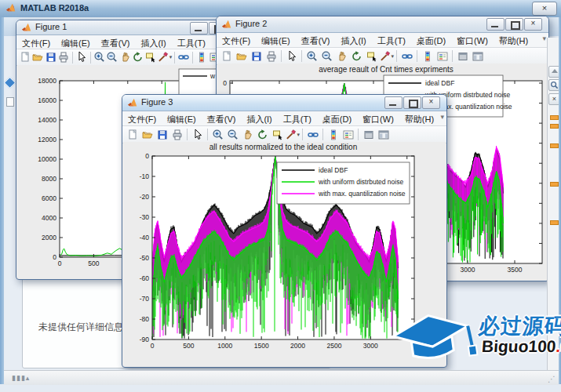 The image size is (561, 392). I want to click on svg-text: 1000, so click(224, 346).